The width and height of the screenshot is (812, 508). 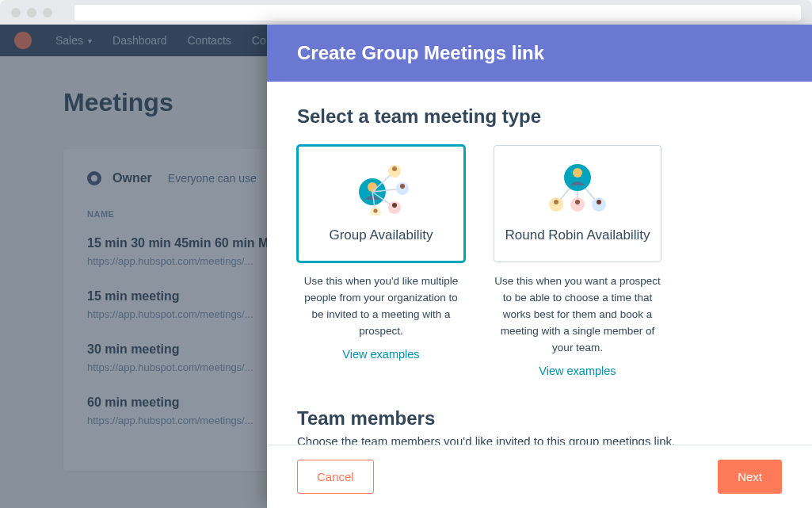 What do you see at coordinates (16, 13) in the screenshot?
I see `window-close-dot` at bounding box center [16, 13].